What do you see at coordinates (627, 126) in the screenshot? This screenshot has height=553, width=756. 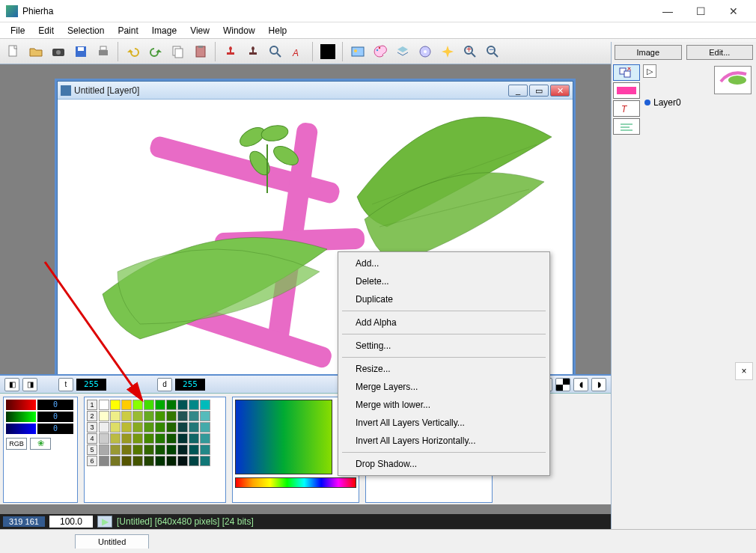 I see `right-tab-align` at bounding box center [627, 126].